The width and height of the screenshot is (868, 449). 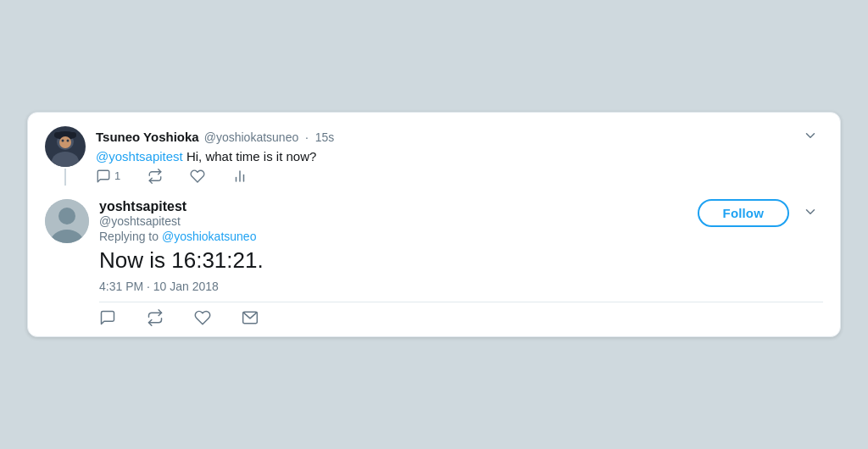 I want to click on chart-action, so click(x=240, y=176).